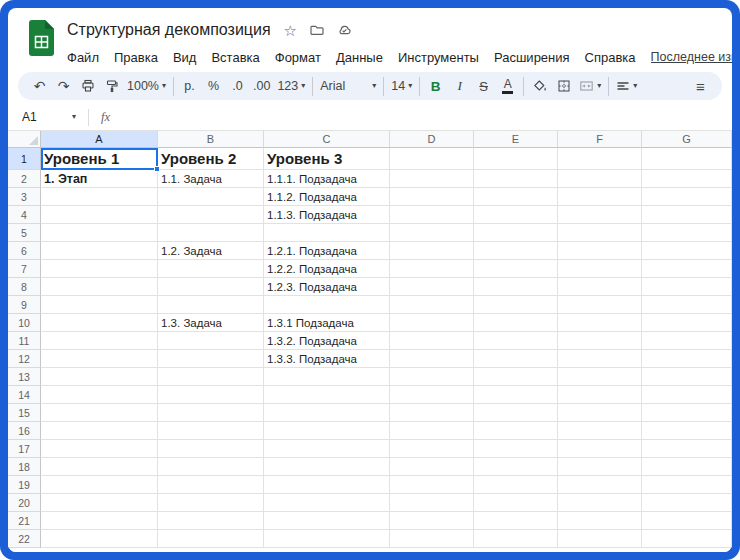 The width and height of the screenshot is (740, 560). I want to click on row-header-10: 10, so click(24, 323).